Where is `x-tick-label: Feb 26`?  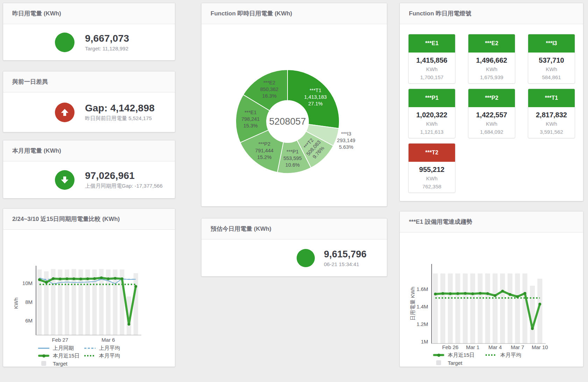
x-tick-label: Feb 26 is located at coordinates (451, 347).